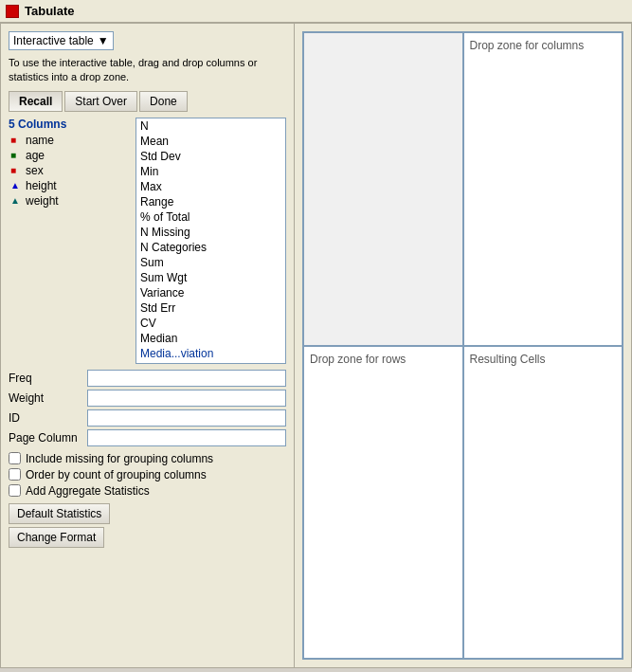  I want to click on checkboxes-area: Include missing for grouping columnsOrde…, so click(148, 475).